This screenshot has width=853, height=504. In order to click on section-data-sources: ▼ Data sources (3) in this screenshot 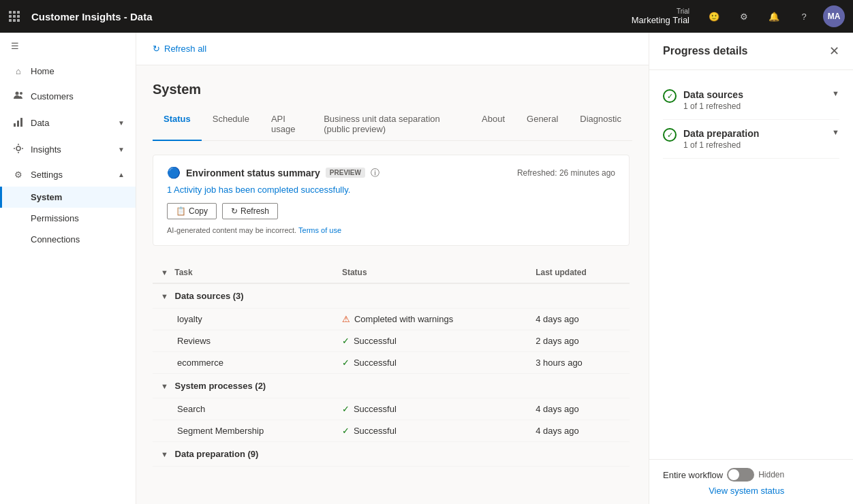, I will do `click(391, 296)`.